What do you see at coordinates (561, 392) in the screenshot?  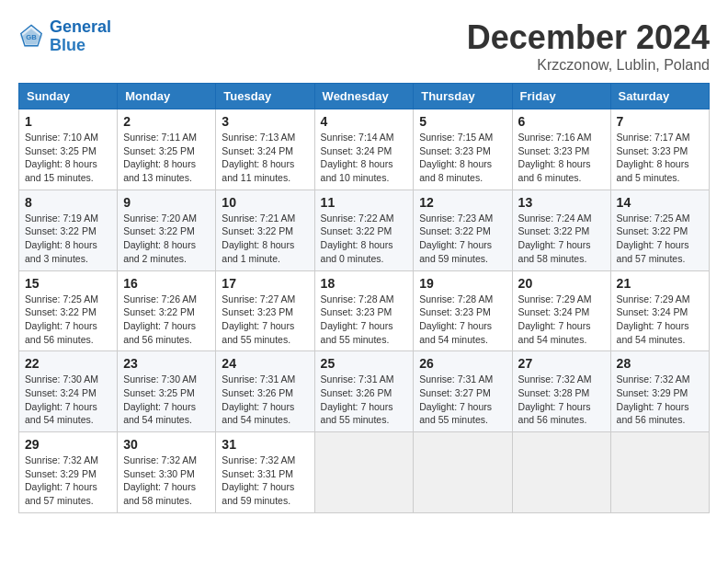 I see `calendar-cell: 27 Sunrise: 7:32 AM Sunset: 3:28 PM Dayl…` at bounding box center [561, 392].